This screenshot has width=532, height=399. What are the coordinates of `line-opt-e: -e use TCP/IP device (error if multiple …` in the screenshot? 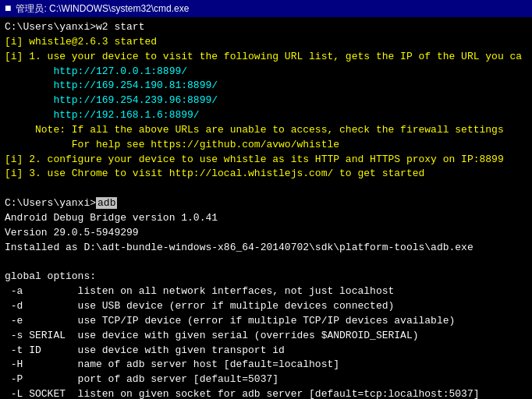 It's located at (266, 321).